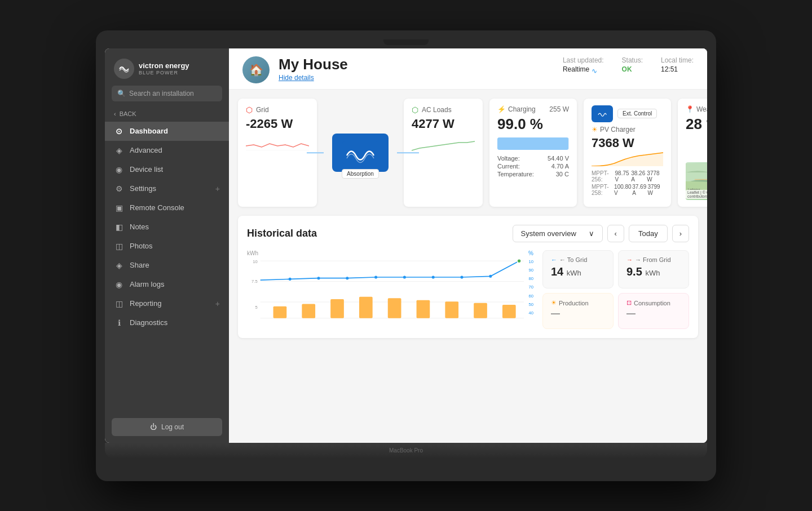 This screenshot has width=812, height=511. I want to click on historical-title: Historical data, so click(380, 233).